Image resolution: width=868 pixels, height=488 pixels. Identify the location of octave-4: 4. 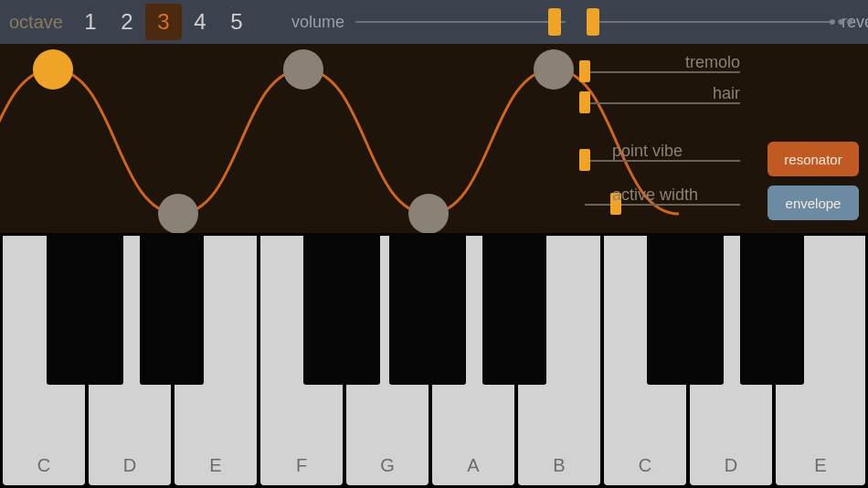
(200, 22).